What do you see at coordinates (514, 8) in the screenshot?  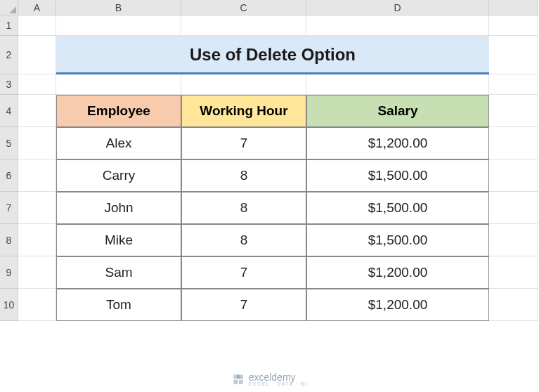 I see `col-header-extra` at bounding box center [514, 8].